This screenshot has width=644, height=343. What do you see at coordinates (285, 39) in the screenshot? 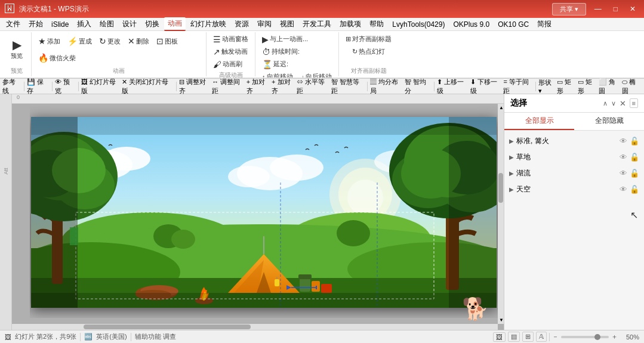
I see `start-with-button: ▶ 与上一动画...` at bounding box center [285, 39].